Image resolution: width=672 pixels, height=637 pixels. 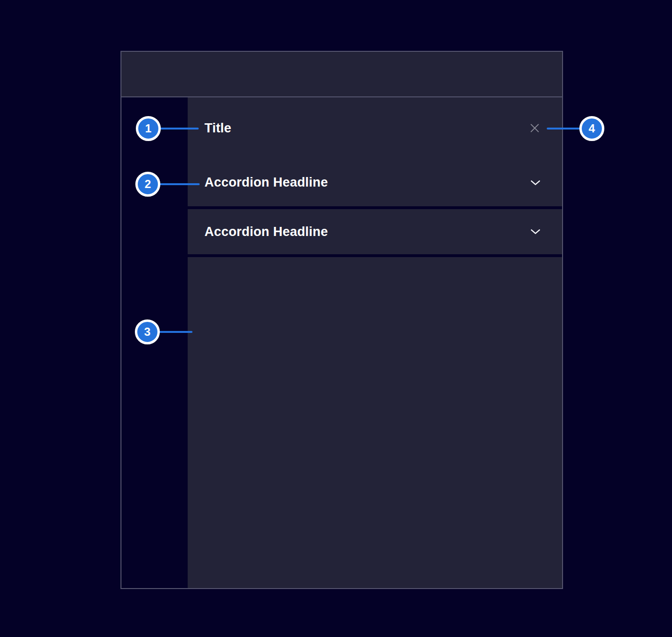 I want to click on close-icon, so click(x=535, y=128).